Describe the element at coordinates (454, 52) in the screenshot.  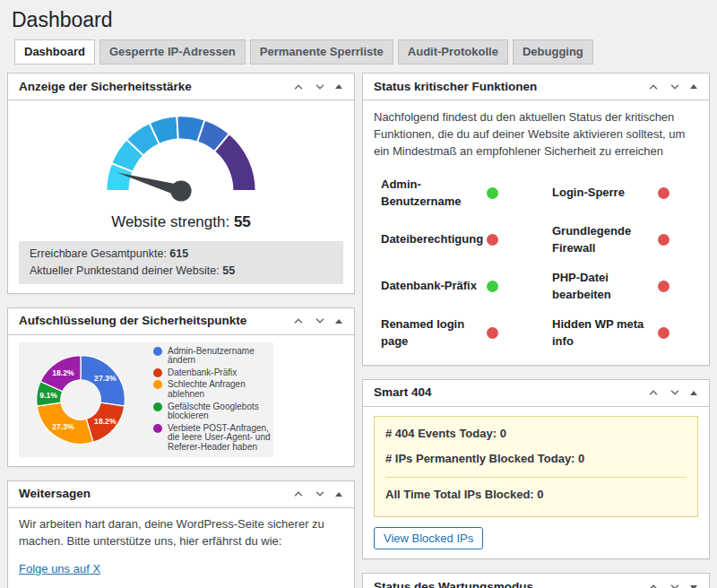
I see `tab-audit-protokolle: Audit-Protokolle` at that location.